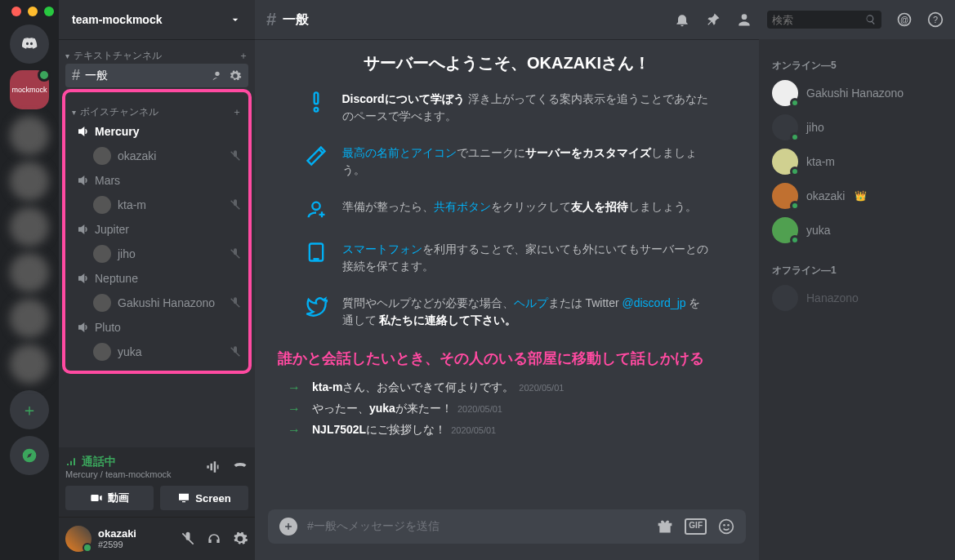 This screenshot has height=560, width=955. What do you see at coordinates (157, 232) in the screenshot?
I see `annotation-highlight: ▾ ボイスチャンネル ＋ MercuryokazakiMarskta-mJupi…` at bounding box center [157, 232].